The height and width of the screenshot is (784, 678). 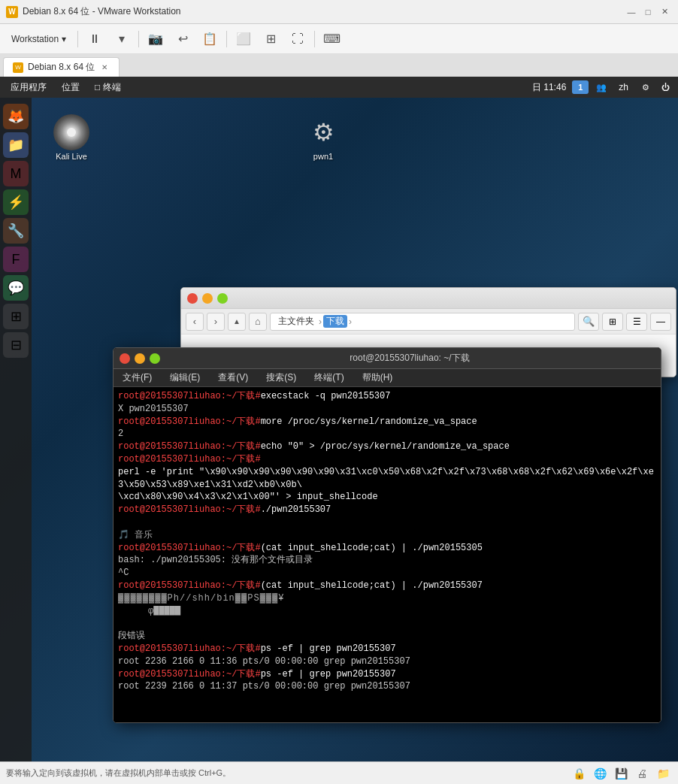 I want to click on vm-tab-close-button: ✕, so click(x=104, y=68).